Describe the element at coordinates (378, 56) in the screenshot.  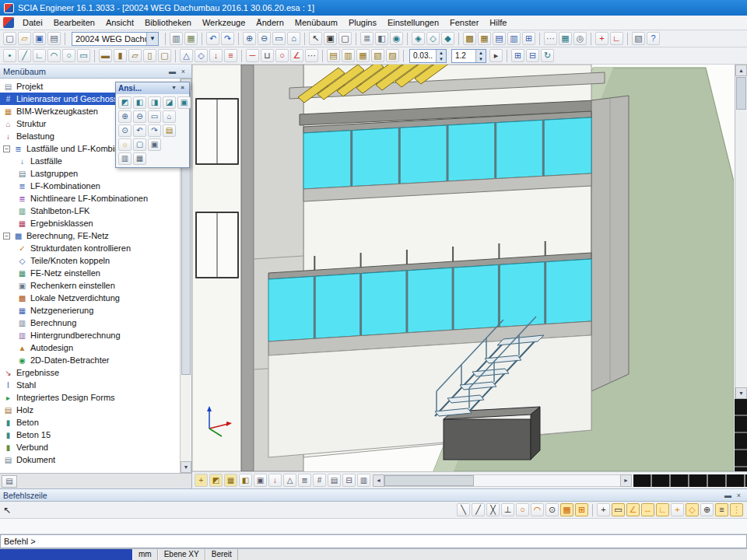
I see `window-output-icon: ▧` at that location.